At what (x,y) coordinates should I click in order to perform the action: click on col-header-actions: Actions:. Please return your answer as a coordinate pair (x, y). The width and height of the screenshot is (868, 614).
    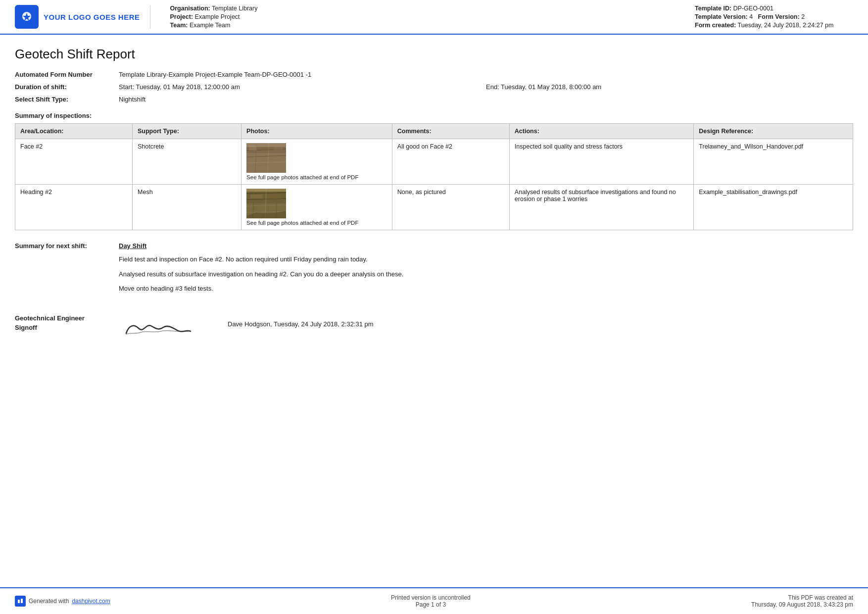
    Looking at the image, I should click on (601, 132).